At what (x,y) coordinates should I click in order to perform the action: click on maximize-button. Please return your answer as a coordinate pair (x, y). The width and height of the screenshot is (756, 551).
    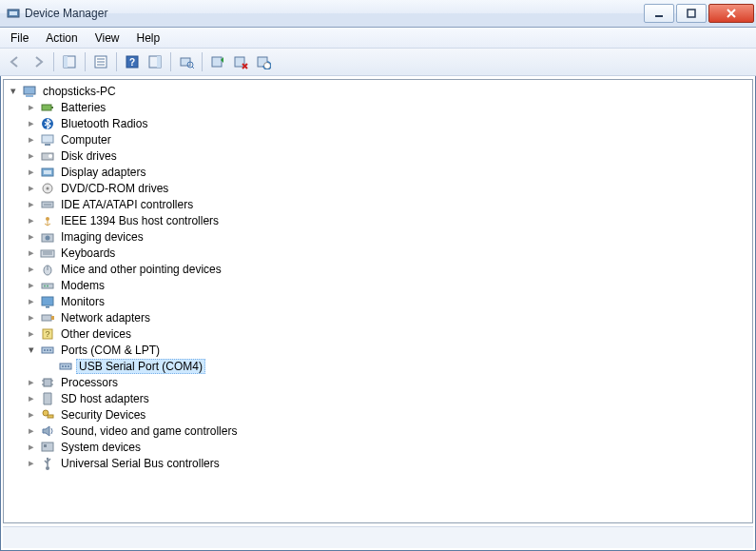
    Looking at the image, I should click on (691, 13).